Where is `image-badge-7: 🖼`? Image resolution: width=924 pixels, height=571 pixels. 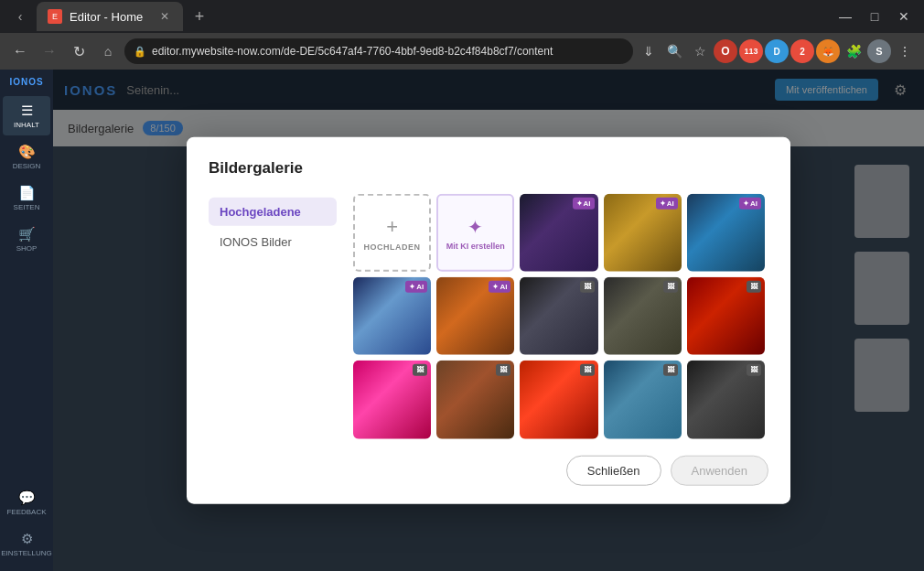 image-badge-7: 🖼 is located at coordinates (671, 287).